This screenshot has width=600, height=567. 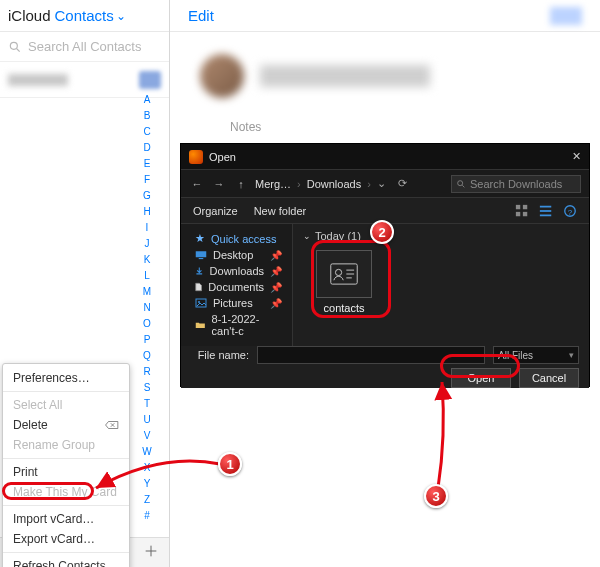 What do you see at coordinates (200, 271) in the screenshot?
I see `download-icon` at bounding box center [200, 271].